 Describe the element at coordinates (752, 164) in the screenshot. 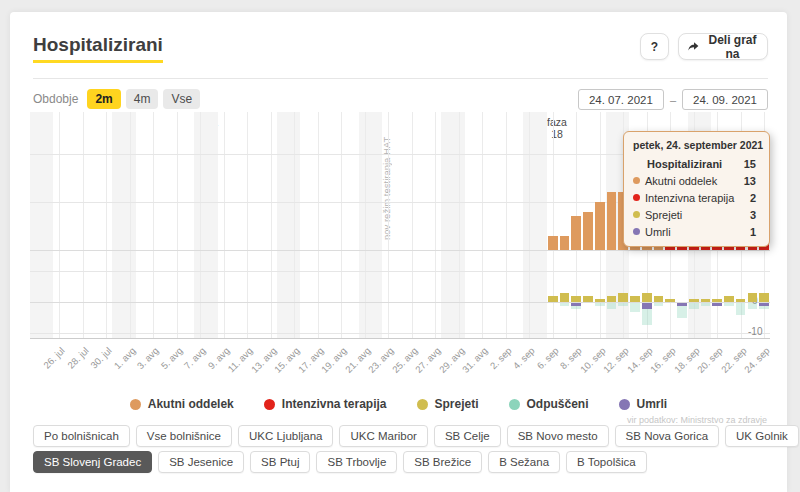

I see `tooltip-series-value: 15` at that location.